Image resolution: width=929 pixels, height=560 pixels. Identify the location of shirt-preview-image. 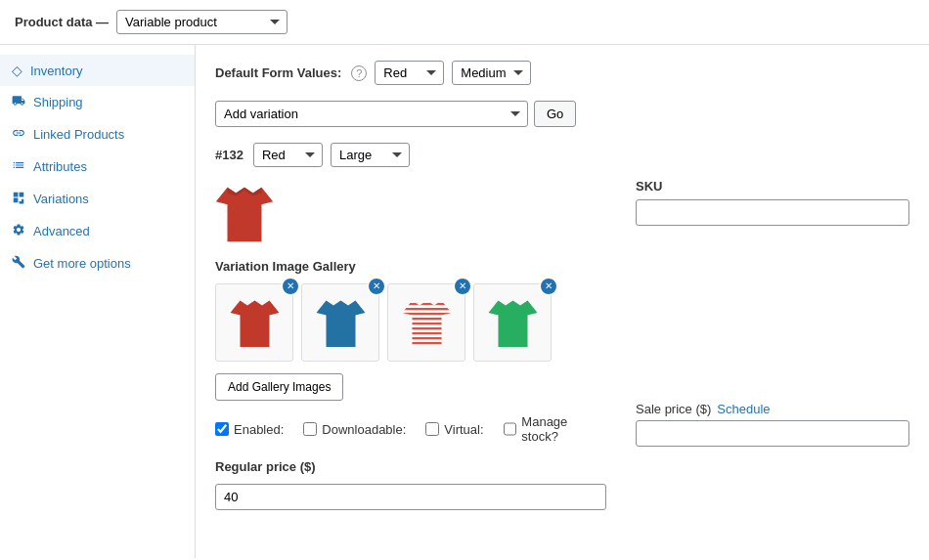
(244, 213).